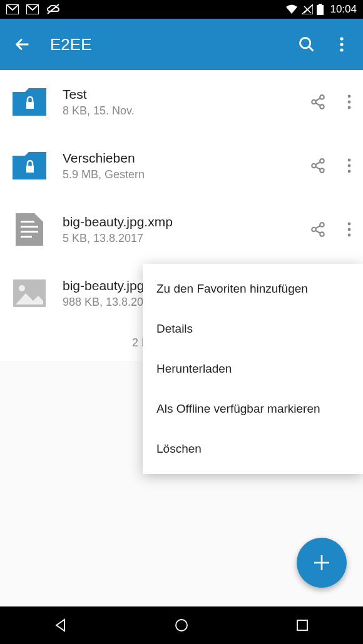 The image size is (363, 644). Describe the element at coordinates (253, 329) in the screenshot. I see `menu-item-details: Details` at that location.